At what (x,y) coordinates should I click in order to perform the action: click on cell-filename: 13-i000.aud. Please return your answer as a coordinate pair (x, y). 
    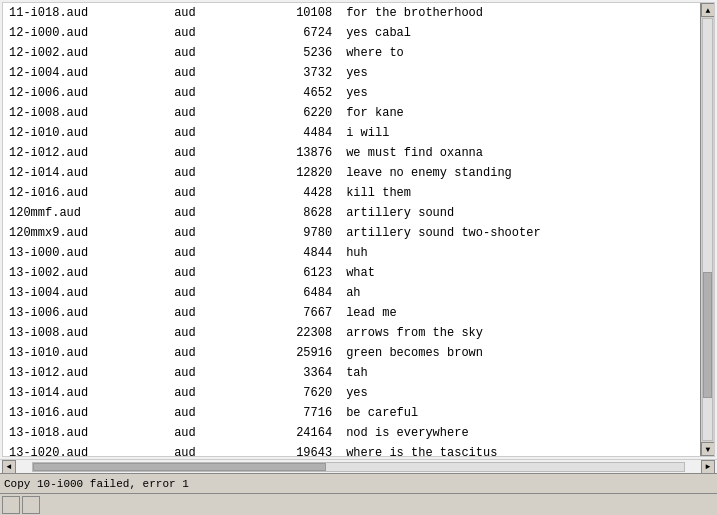
    Looking at the image, I should click on (86, 253).